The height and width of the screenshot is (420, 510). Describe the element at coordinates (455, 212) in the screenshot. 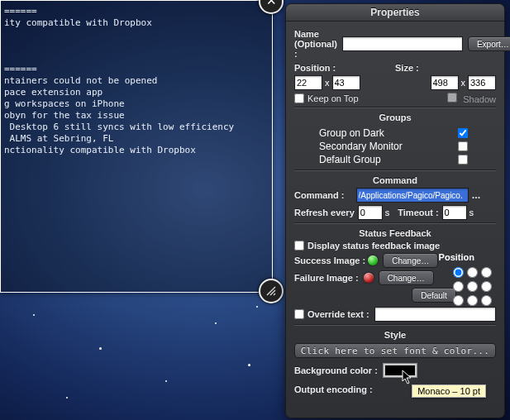

I see `timeout-field` at that location.